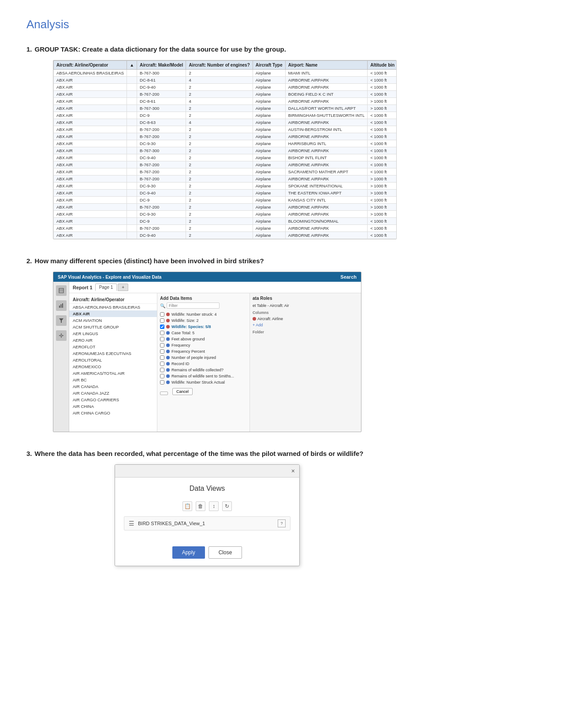  What do you see at coordinates (201, 506) in the screenshot?
I see `delete-icon: 🗑` at bounding box center [201, 506].